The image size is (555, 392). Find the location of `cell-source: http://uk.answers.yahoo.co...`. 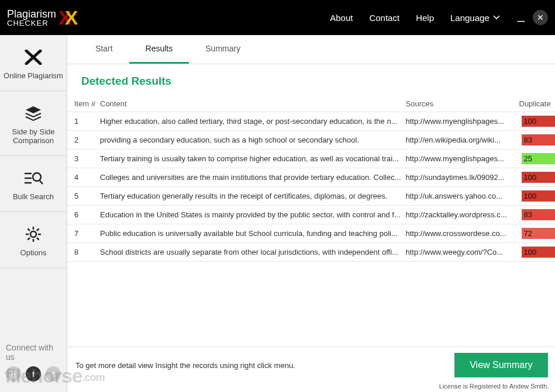

cell-source: http://uk.answers.yahoo.co... is located at coordinates (462, 196).